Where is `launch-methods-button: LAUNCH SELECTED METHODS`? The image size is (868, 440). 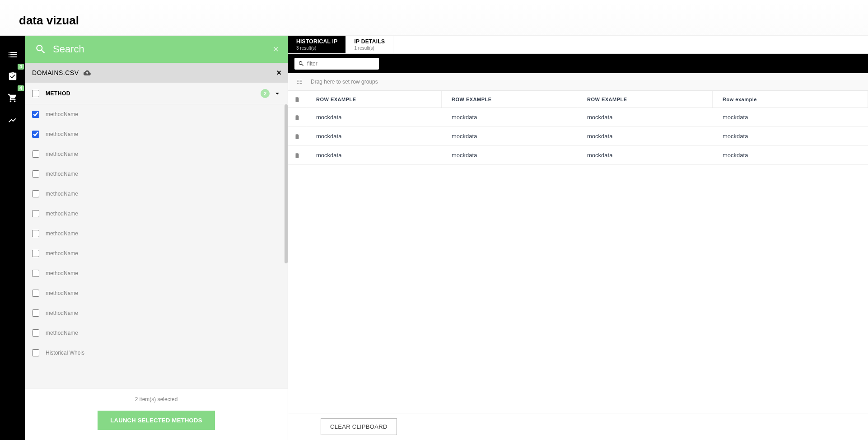
launch-methods-button: LAUNCH SELECTED METHODS is located at coordinates (156, 420).